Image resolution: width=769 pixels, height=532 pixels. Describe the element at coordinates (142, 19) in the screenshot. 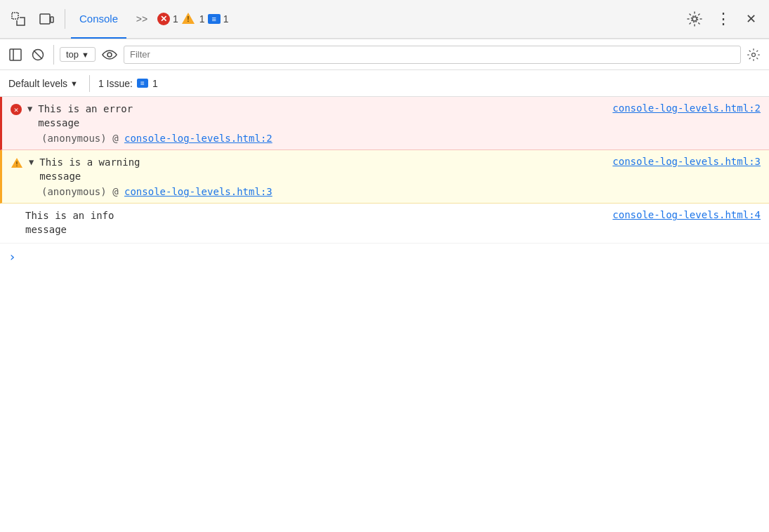

I see `chevron-right-icon: >>` at that location.